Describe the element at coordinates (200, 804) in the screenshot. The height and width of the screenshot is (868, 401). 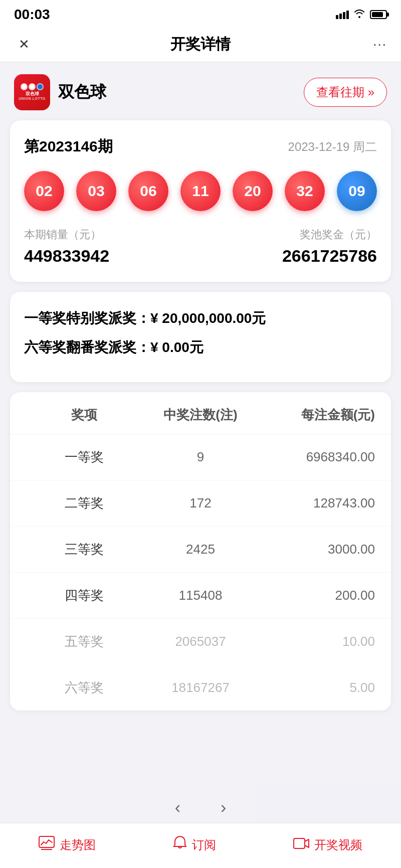
I see `nav-arrows: ‹ ›` at that location.